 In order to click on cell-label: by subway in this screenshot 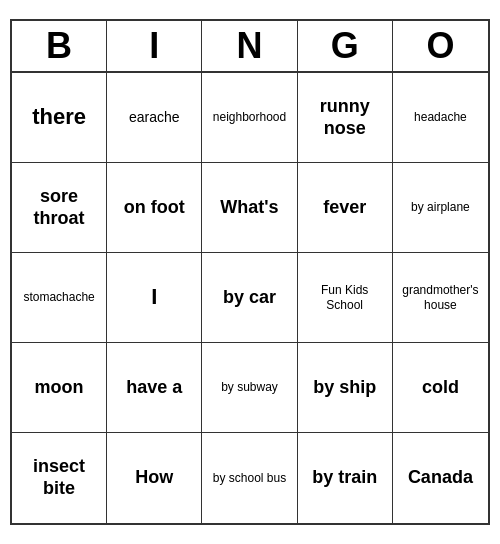, I will do `click(250, 387)`.